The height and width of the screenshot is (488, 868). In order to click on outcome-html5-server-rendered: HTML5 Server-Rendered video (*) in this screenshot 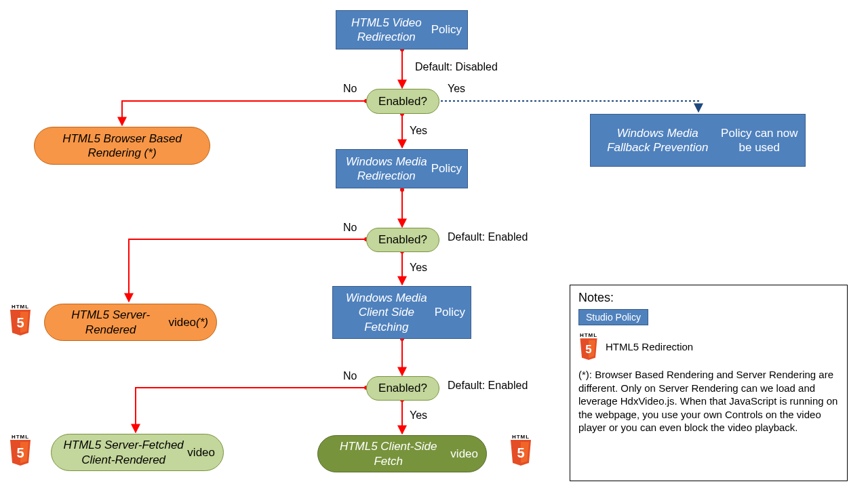, I will do `click(130, 323)`.